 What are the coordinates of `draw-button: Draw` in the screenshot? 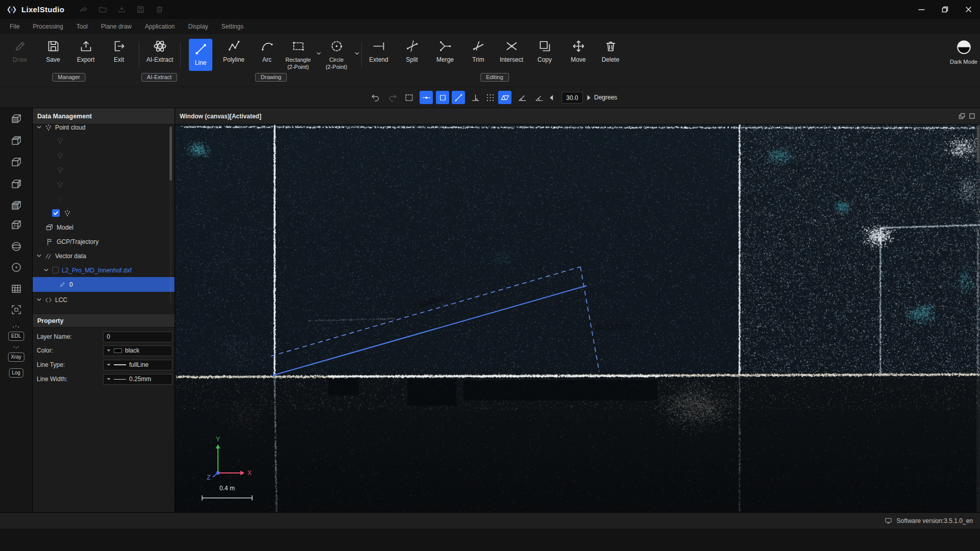 It's located at (20, 51).